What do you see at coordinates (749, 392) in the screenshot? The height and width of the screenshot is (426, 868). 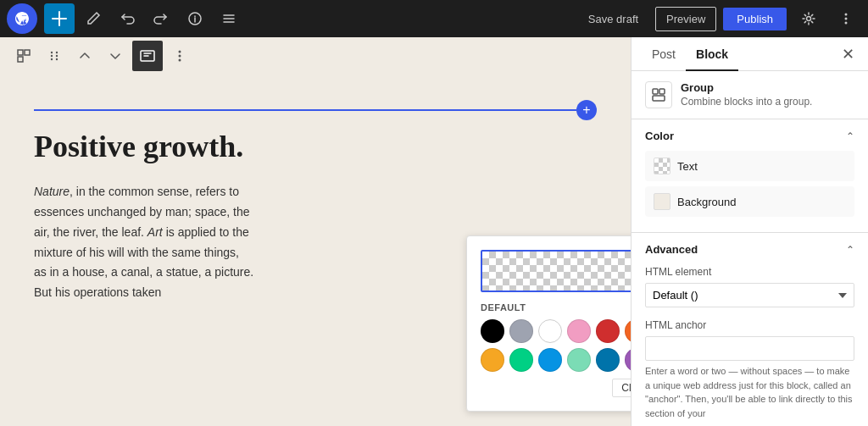 I see `html-anchor-hint: Enter a word or two — without spaces — t…` at bounding box center [749, 392].